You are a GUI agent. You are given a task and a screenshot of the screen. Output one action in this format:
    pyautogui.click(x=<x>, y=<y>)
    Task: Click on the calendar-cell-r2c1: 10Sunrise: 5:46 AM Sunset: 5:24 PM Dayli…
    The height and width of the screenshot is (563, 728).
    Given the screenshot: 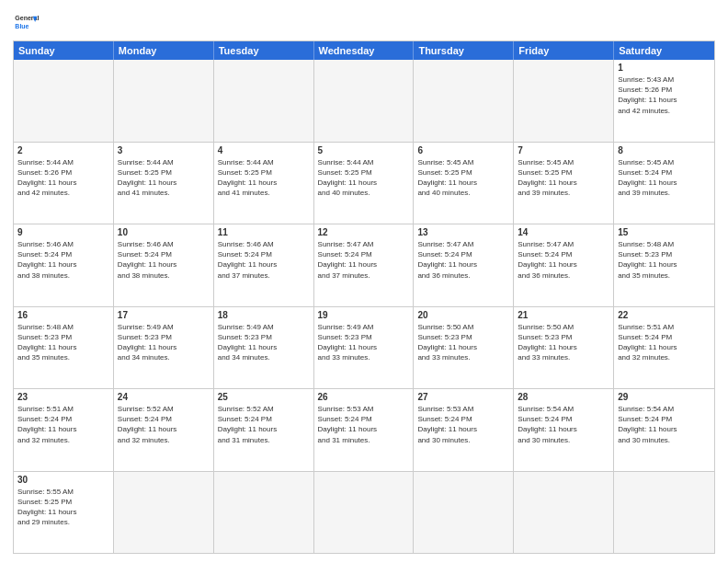 What is the action you would take?
    pyautogui.click(x=164, y=265)
    